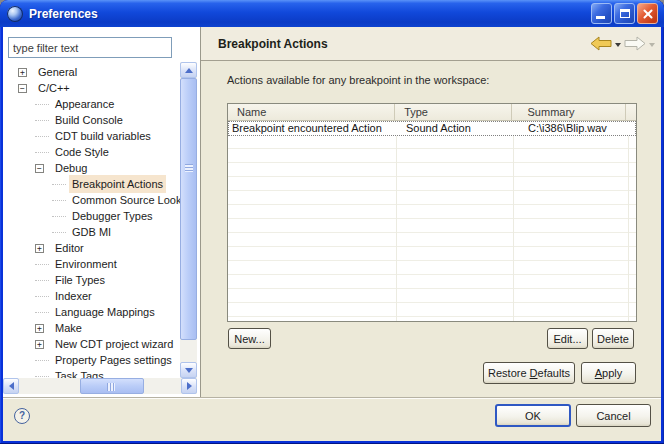 Image resolution: width=664 pixels, height=444 pixels. Describe the element at coordinates (273, 44) in the screenshot. I see `page-title: Breakpoint Actions` at that location.